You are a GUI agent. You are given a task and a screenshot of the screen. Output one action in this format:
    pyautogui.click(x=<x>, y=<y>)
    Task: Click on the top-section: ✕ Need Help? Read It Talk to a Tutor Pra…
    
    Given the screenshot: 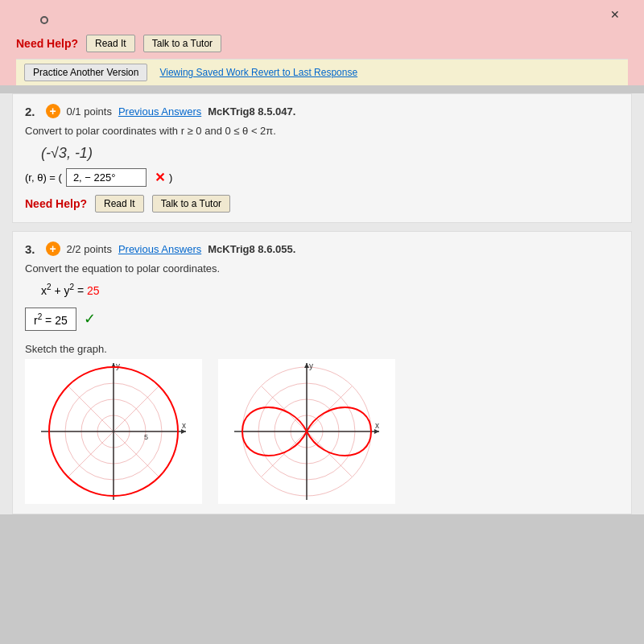 What is the action you would take?
    pyautogui.click(x=322, y=43)
    